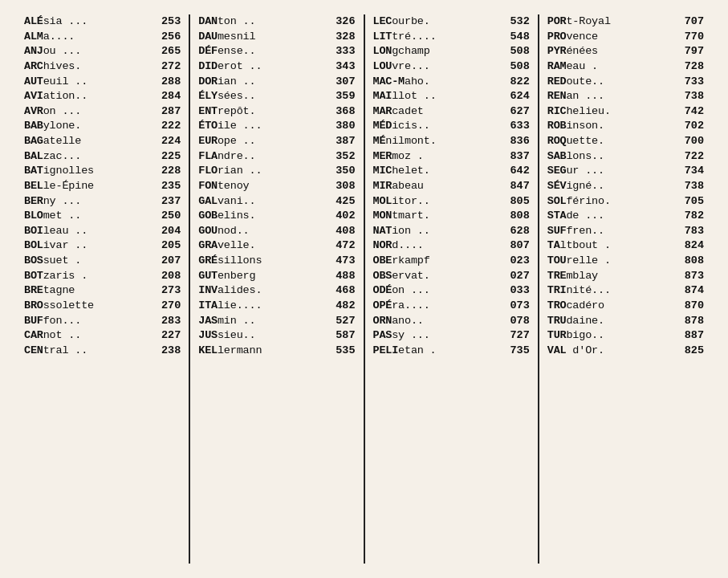  What do you see at coordinates (276, 217) in the screenshot?
I see `list-item: GOBelins. 402` at bounding box center [276, 217].